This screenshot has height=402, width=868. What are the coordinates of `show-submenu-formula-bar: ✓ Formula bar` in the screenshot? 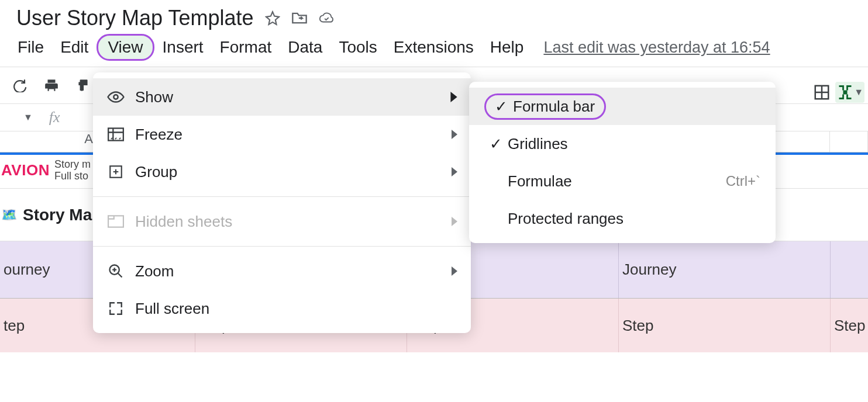 It's located at (622, 106).